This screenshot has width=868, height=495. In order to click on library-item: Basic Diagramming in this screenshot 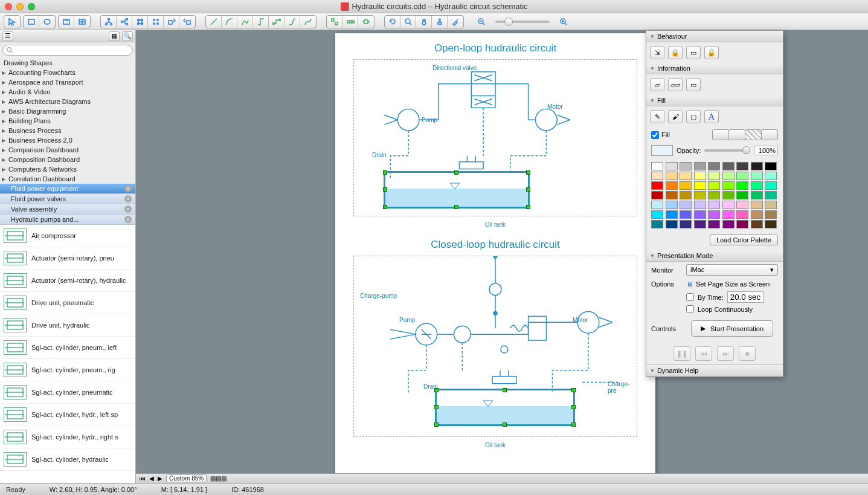, I will do `click(68, 111)`.